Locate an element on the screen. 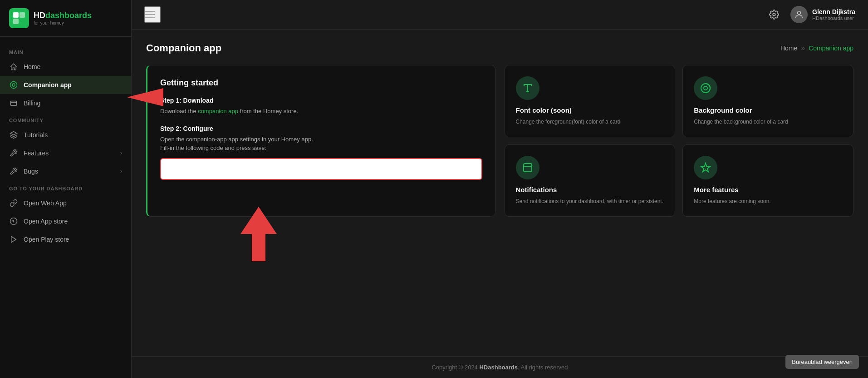 The height and width of the screenshot is (378, 868). sidebar-item-billing: Billing is located at coordinates (65, 103).